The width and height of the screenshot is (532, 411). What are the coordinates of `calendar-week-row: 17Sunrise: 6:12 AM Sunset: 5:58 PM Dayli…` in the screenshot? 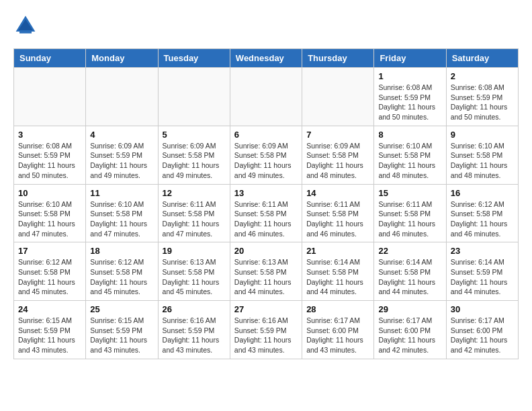 It's located at (266, 271).